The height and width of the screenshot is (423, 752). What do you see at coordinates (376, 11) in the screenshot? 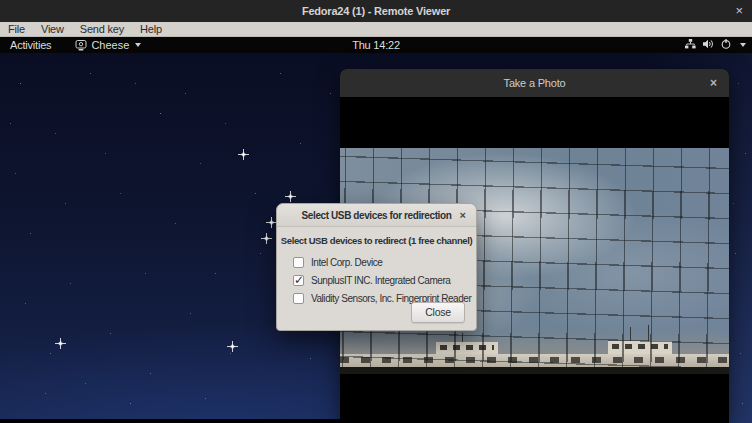
I see `window-titlebar: Fedora24 (1) - Remote Viewer ×` at bounding box center [376, 11].